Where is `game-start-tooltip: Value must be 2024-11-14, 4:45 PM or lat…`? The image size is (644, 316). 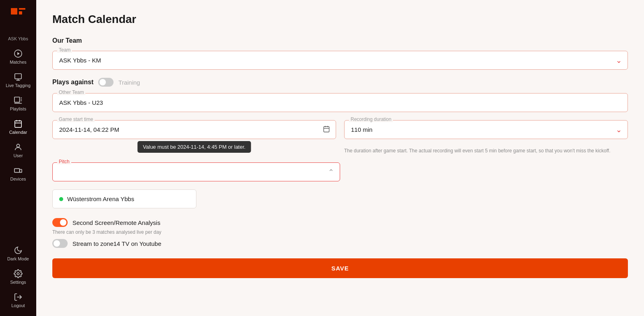 game-start-tooltip: Value must be 2024-11-14, 4:45 PM or lat… is located at coordinates (194, 147).